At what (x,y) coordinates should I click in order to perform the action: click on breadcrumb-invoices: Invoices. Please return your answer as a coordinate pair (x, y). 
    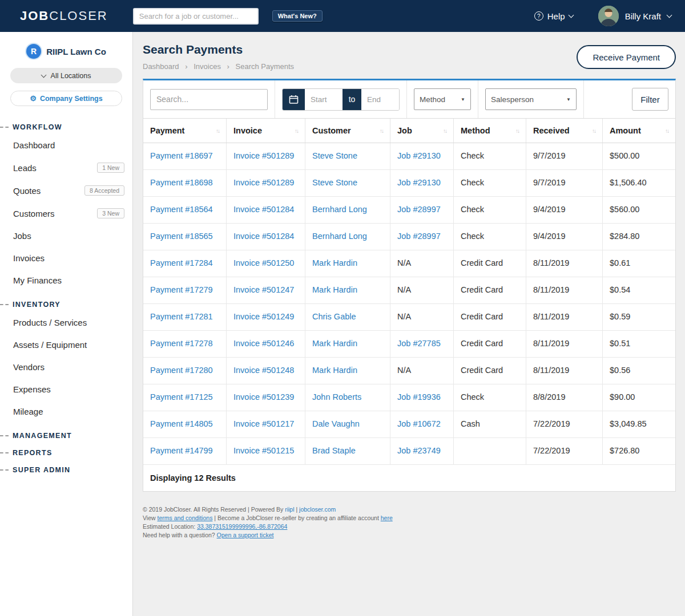
    Looking at the image, I should click on (207, 66).